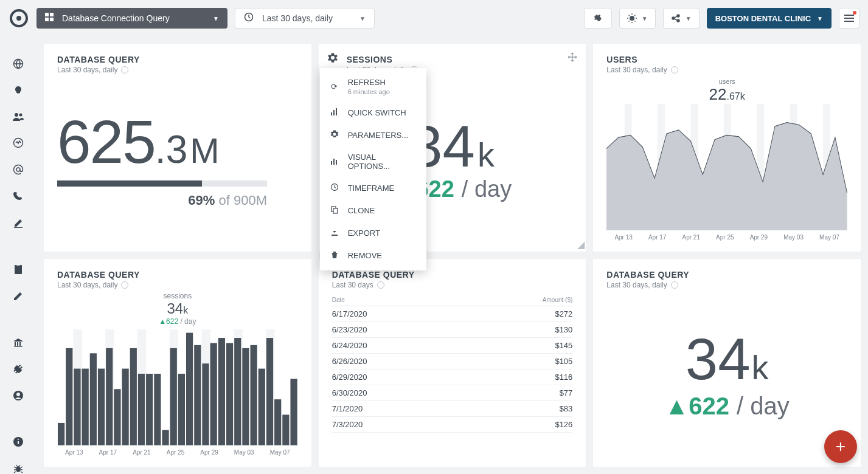 The width and height of the screenshot is (868, 474). What do you see at coordinates (434, 18) in the screenshot?
I see `topbar: Database Connection Query ▼ Last 30 days…` at bounding box center [434, 18].